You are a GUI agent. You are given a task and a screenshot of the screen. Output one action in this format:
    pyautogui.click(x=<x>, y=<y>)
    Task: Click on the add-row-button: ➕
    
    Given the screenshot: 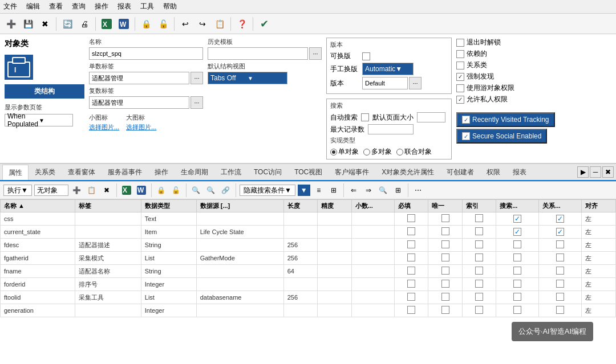 What is the action you would take?
    pyautogui.click(x=77, y=190)
    